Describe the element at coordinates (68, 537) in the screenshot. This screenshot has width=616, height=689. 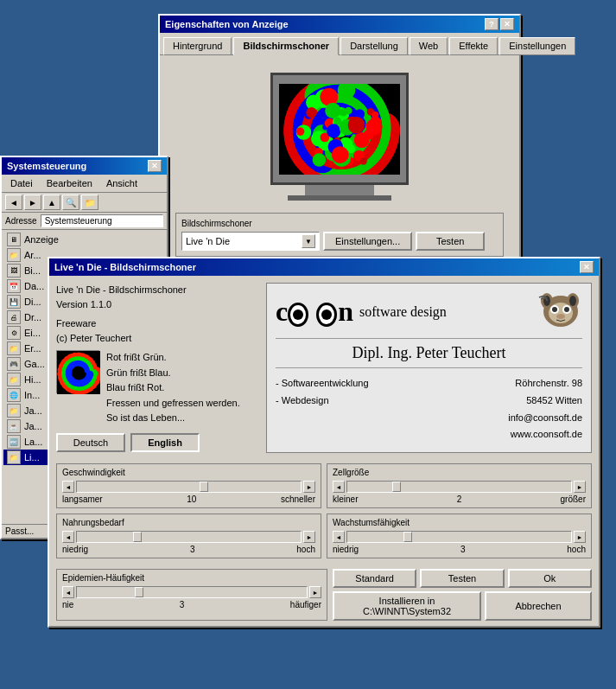
I see `nahrungsbedarf-left-arrow: ◄` at that location.